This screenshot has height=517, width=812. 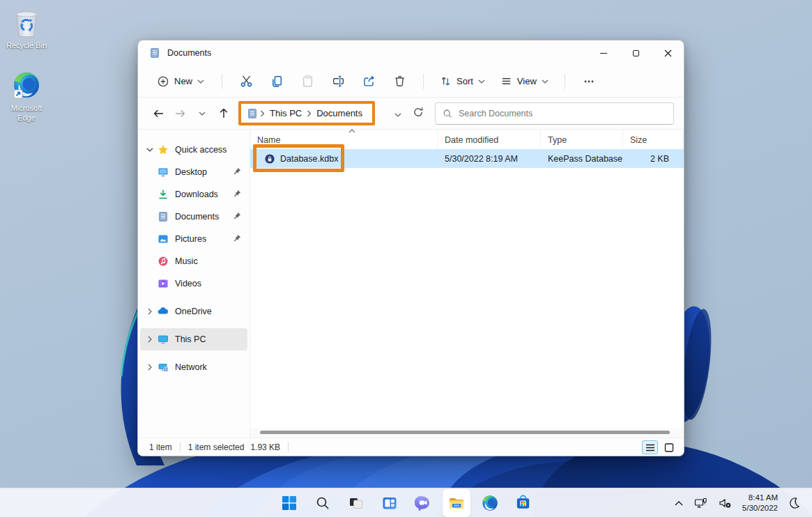 I want to click on refresh-button, so click(x=418, y=114).